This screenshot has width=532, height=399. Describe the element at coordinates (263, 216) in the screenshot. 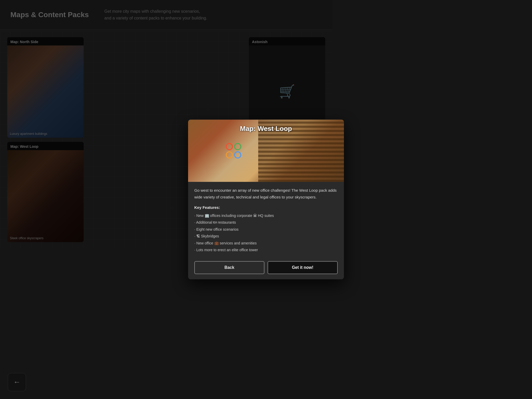

I see `feature-1: · New 🏢 offices including corporate 🏛 HQ…` at that location.